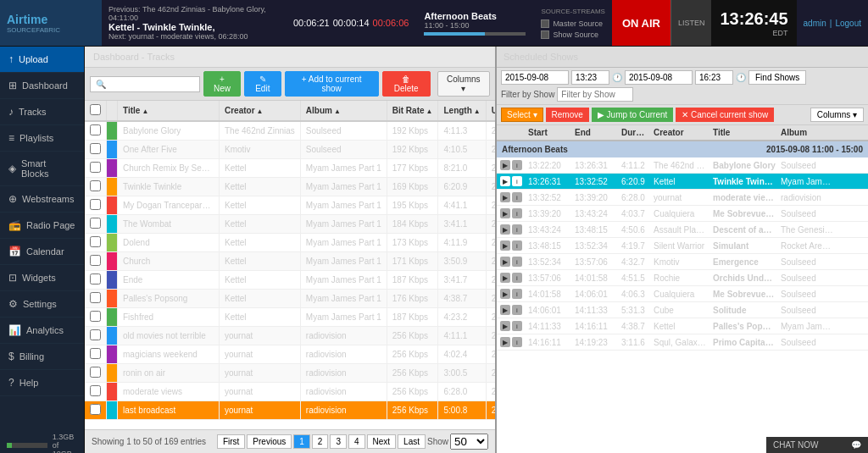 Image resolution: width=868 pixels, height=453 pixels. I want to click on table-row: Twinkle Twinkle Kettel Myam James Part 1…, so click(290, 187).